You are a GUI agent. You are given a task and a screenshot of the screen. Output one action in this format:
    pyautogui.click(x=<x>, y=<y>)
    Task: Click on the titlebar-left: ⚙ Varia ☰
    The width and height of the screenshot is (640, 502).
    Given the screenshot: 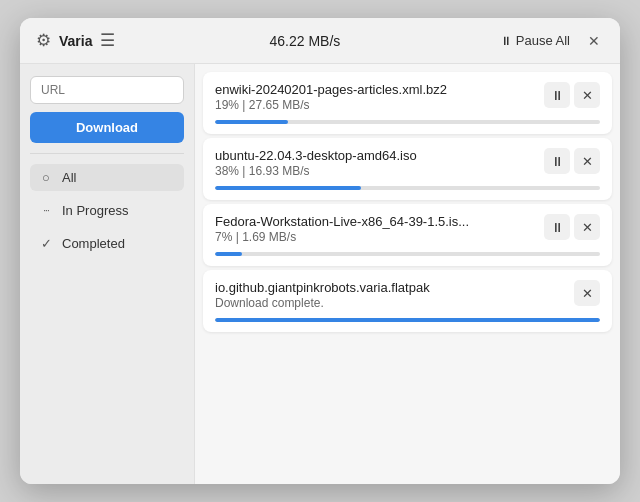 What is the action you would take?
    pyautogui.click(x=76, y=40)
    